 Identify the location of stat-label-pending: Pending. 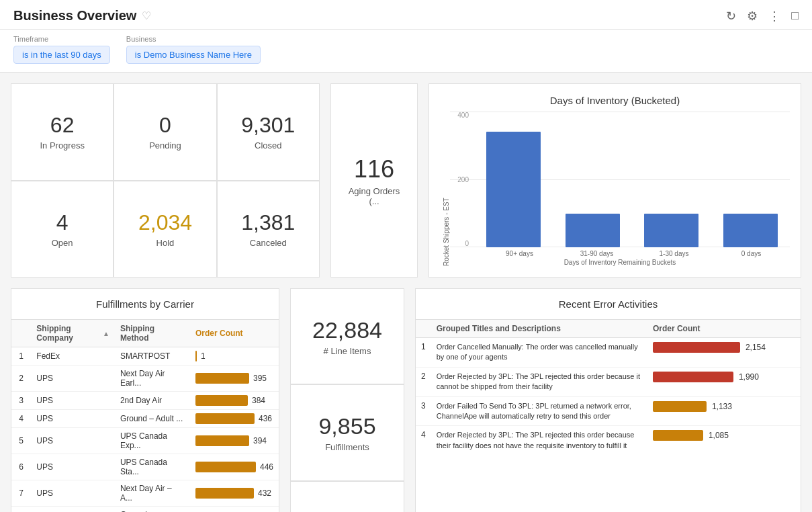
(165, 145).